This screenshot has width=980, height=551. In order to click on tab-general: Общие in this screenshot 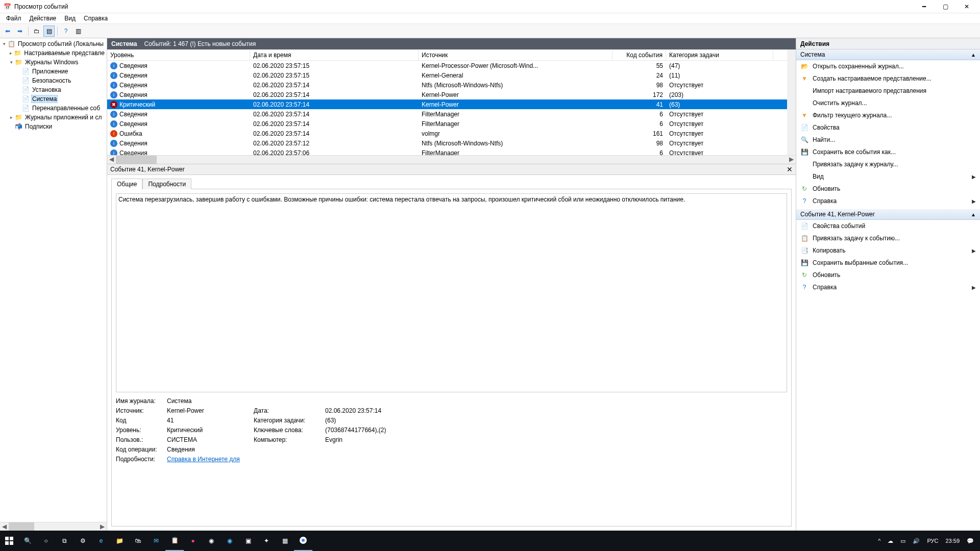, I will do `click(127, 184)`.